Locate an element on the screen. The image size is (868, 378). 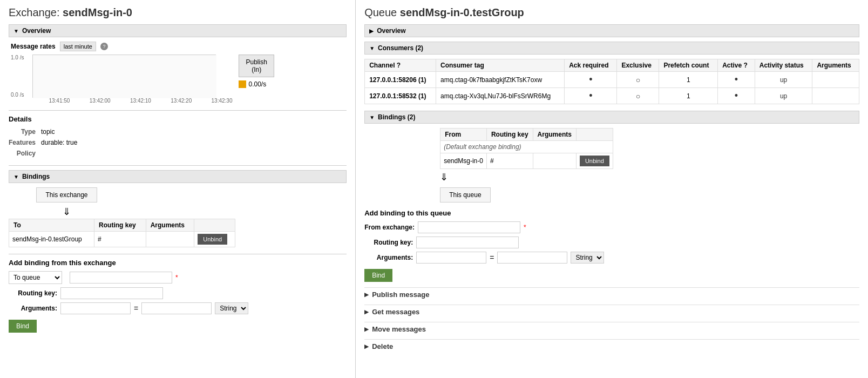
unbind-button: Unbind is located at coordinates (213, 239).